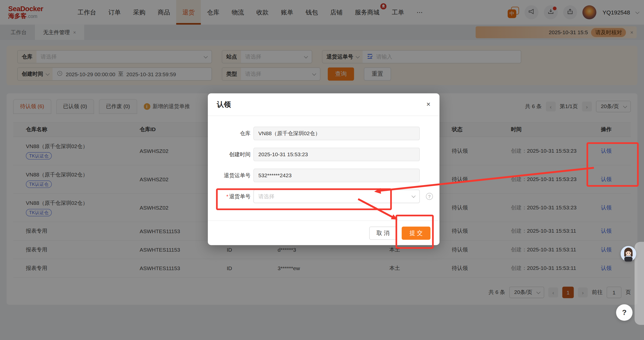  Describe the element at coordinates (337, 196) in the screenshot. I see `return-no-select: 请选择` at that location.